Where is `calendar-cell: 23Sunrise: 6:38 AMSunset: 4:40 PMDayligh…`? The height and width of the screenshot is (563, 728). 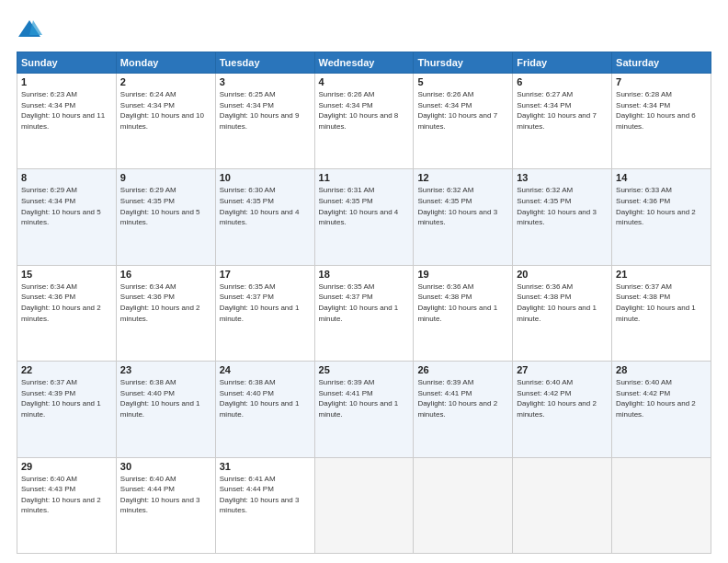
calendar-cell: 23Sunrise: 6:38 AMSunset: 4:40 PMDayligh… is located at coordinates (165, 409).